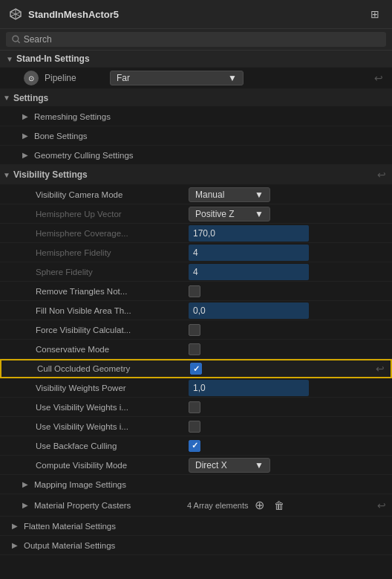 Image resolution: width=392 pixels, height=579 pixels. Describe the element at coordinates (289, 330) in the screenshot. I see `force-visibility-value` at that location.